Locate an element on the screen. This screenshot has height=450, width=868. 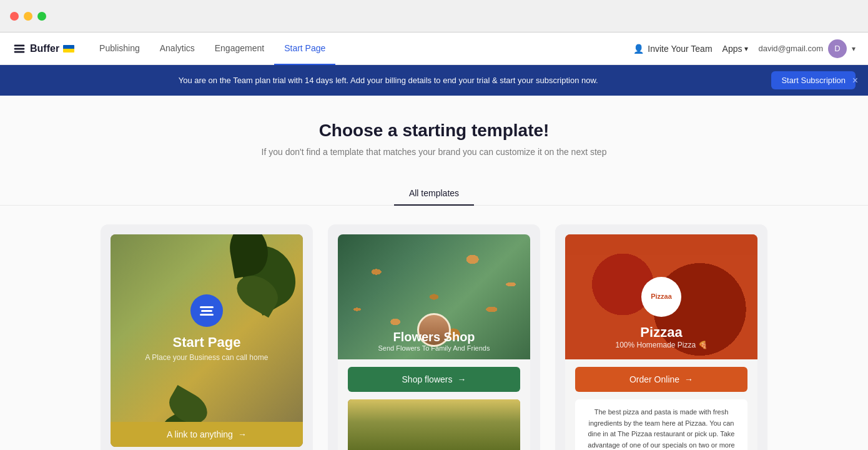
pizza-description: The best pizza and pasta is made with fr… is located at coordinates (661, 425).